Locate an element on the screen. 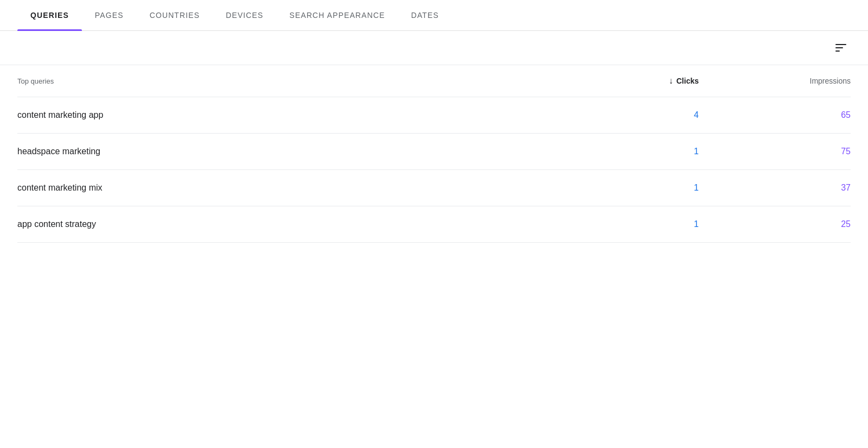  tab-devices: DEVICES is located at coordinates (244, 15).